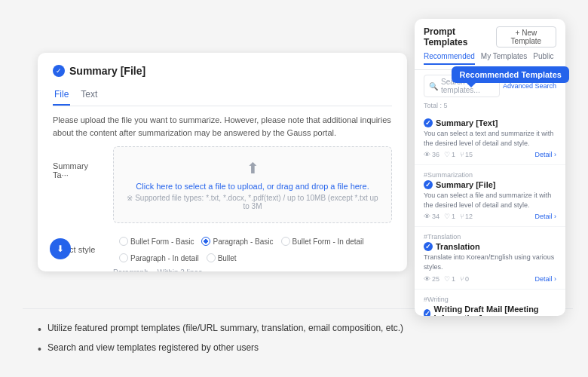 This screenshot has height=377, width=588. What do you see at coordinates (428, 185) in the screenshot?
I see `template-2-icon` at bounding box center [428, 185].